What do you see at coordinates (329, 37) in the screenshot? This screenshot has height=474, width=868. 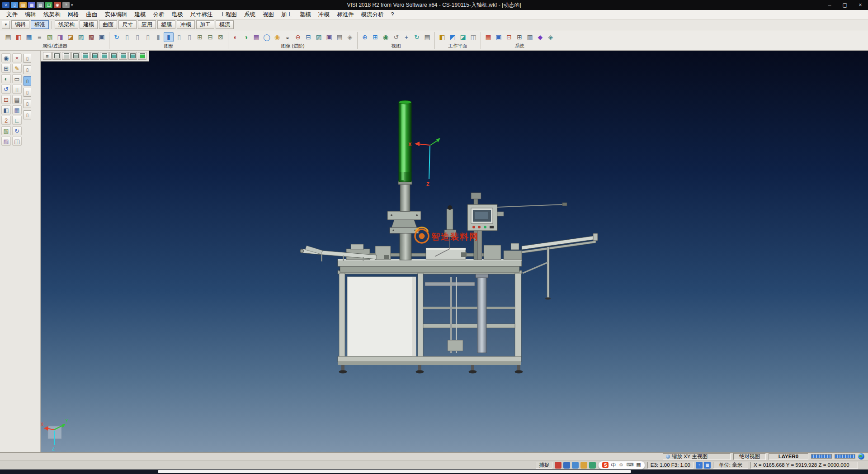 I see `screen-capture-icon: ▣` at bounding box center [329, 37].